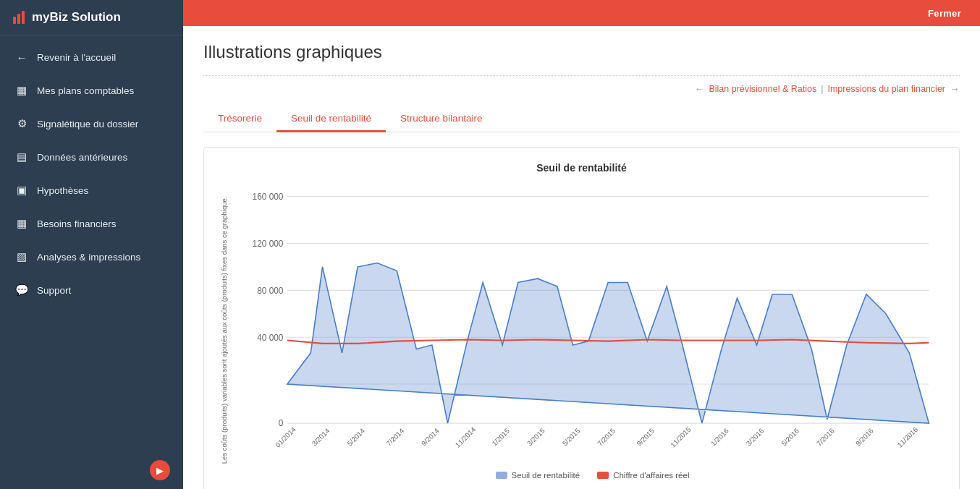 The width and height of the screenshot is (980, 489). I want to click on svg-text: 7/2015, so click(607, 437).